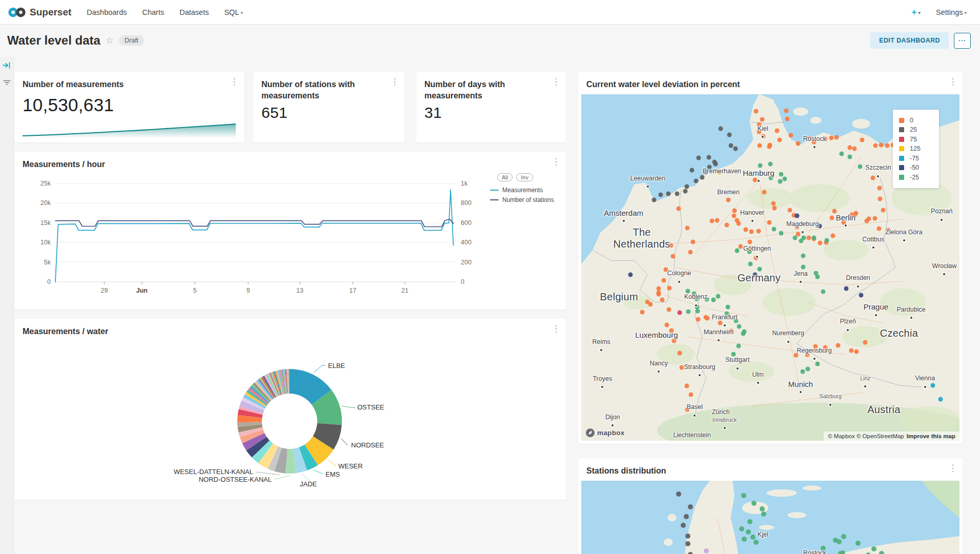 Image resolution: width=980 pixels, height=554 pixels. What do you see at coordinates (466, 223) in the screenshot?
I see `svg-text: 600` at bounding box center [466, 223].